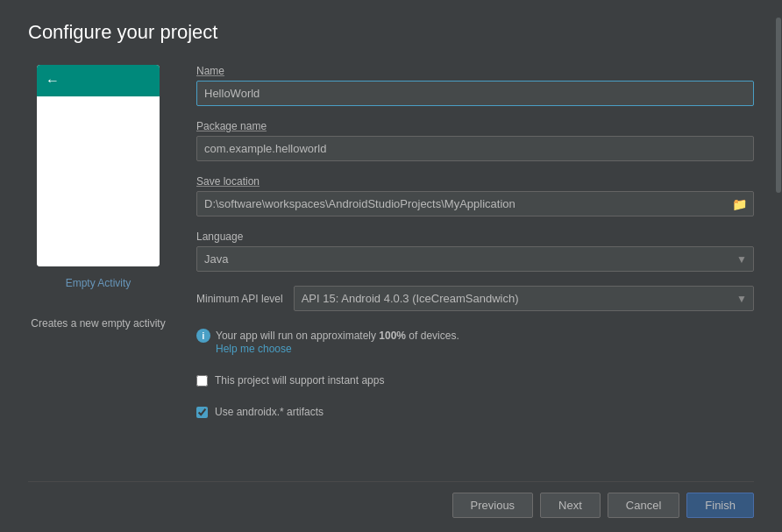 This screenshot has height=532, width=782. What do you see at coordinates (391, 32) in the screenshot?
I see `page-title: Configure your project` at bounding box center [391, 32].